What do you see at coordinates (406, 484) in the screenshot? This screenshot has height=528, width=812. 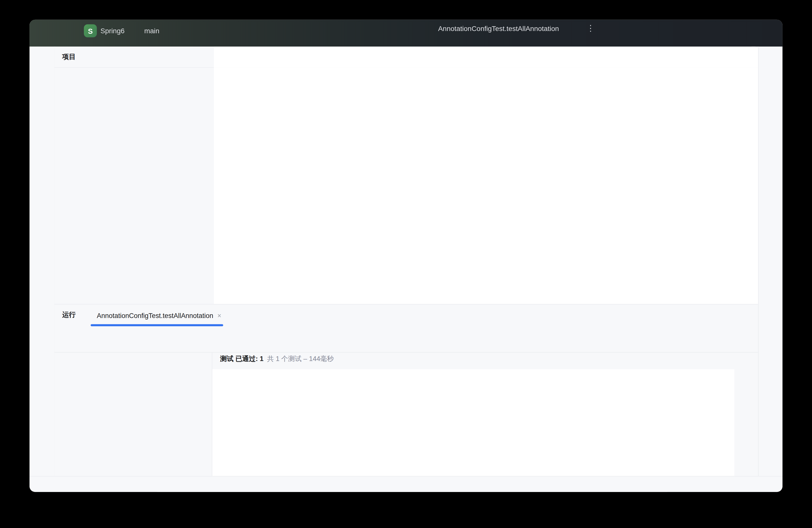 I see `status-bar` at bounding box center [406, 484].